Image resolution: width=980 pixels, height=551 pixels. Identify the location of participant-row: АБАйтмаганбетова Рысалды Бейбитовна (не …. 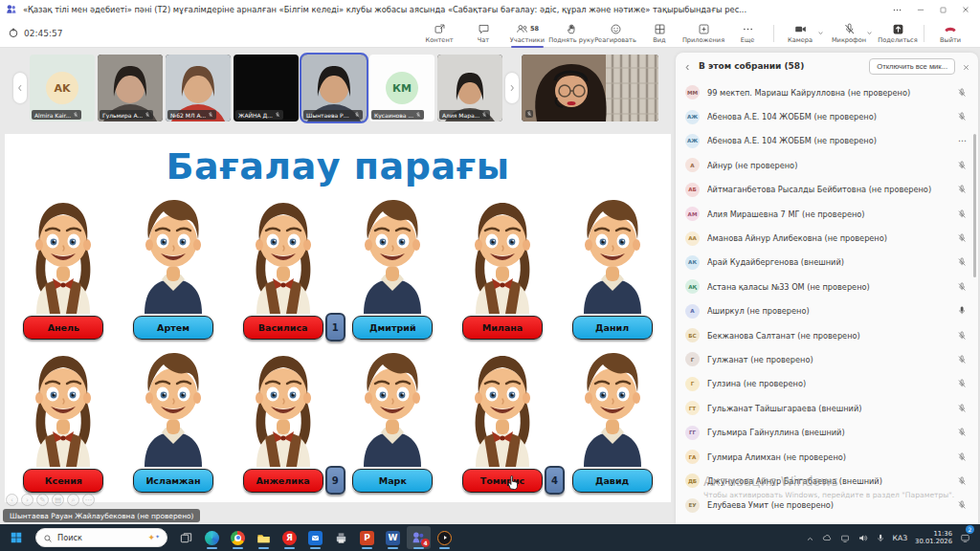
(827, 189).